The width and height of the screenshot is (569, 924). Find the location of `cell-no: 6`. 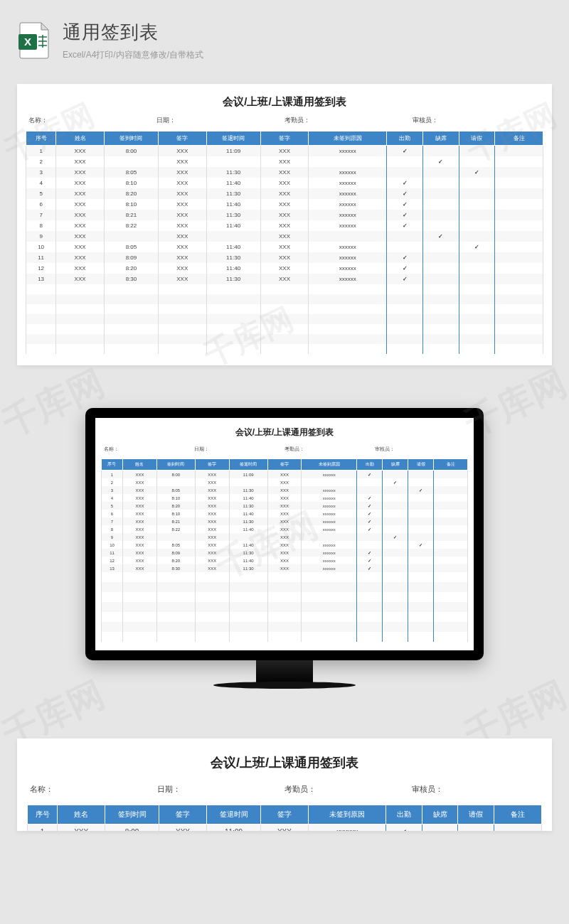

cell-no: 6 is located at coordinates (41, 205).